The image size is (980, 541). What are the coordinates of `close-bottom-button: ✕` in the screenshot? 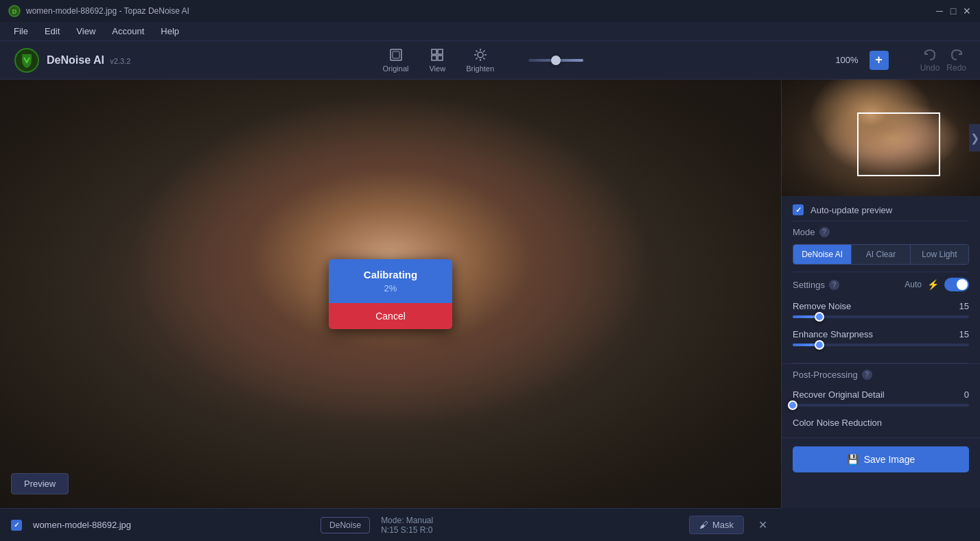 It's located at (762, 525).